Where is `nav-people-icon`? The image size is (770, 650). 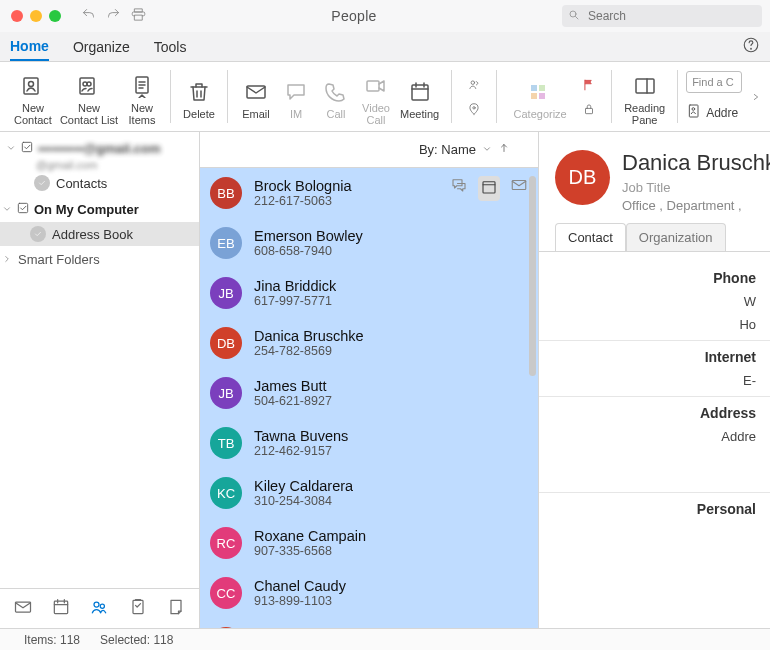 nav-people-icon is located at coordinates (99, 608).